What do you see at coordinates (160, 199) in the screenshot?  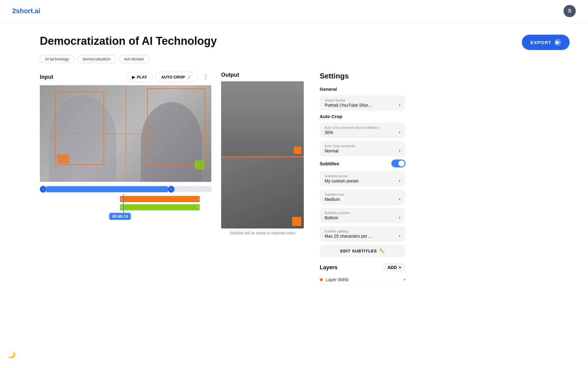 I see `timeline-orange-track: ‹ ›` at bounding box center [160, 199].